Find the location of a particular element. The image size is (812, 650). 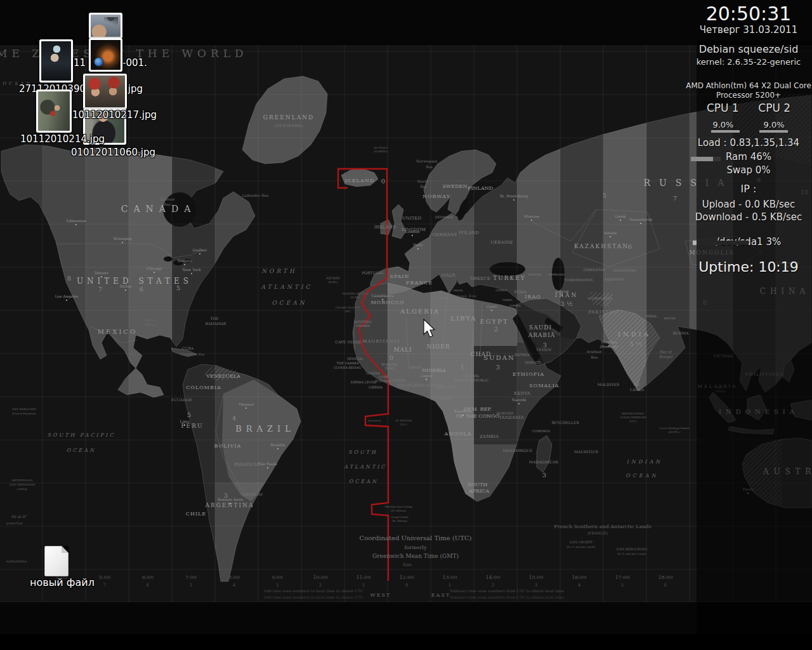

map-label: São Paulo is located at coordinates (268, 463).